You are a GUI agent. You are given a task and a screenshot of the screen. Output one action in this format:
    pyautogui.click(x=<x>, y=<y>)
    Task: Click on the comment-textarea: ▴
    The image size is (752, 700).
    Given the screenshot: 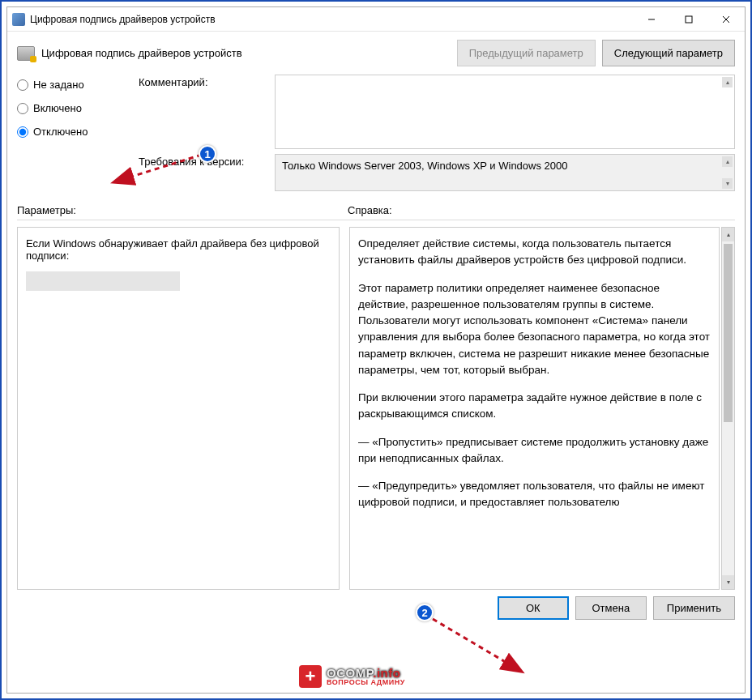 What is the action you would take?
    pyautogui.click(x=505, y=112)
    